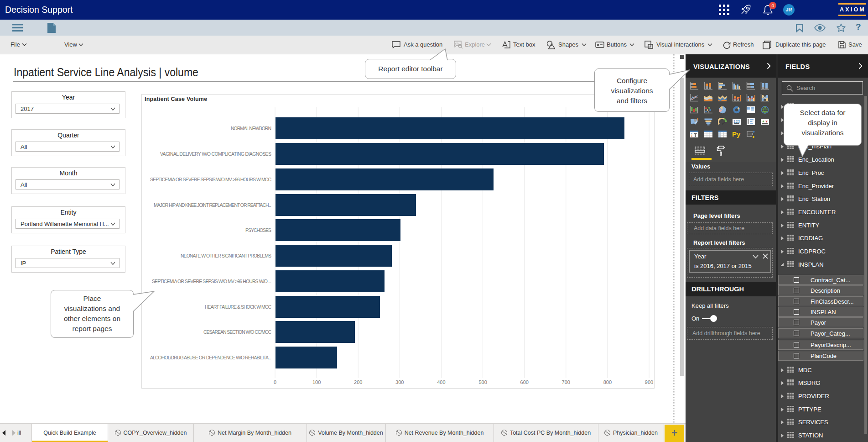 This screenshot has height=442, width=868. Describe the element at coordinates (737, 121) in the screenshot. I see `svg-text: 123` at that location.